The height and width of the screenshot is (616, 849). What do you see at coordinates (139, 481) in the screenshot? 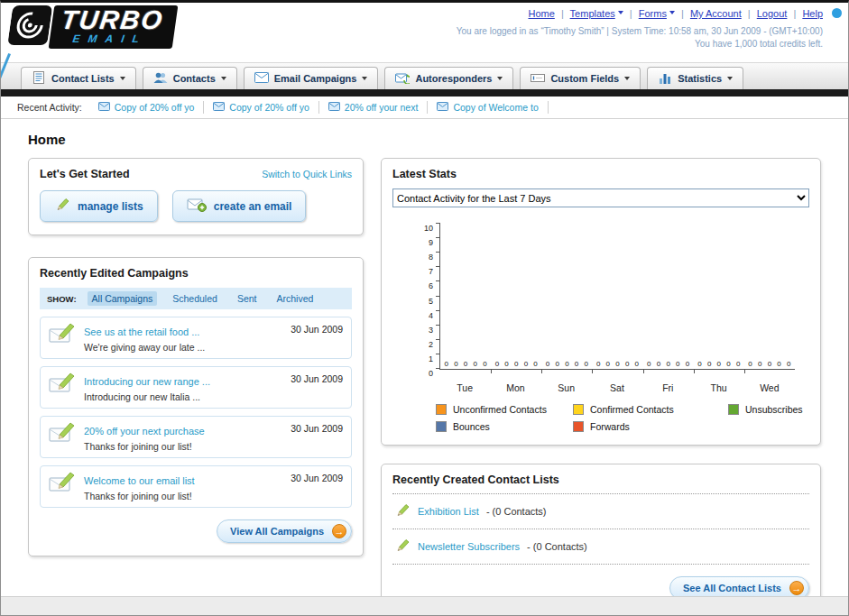
I see `campaign-title-link: Welcome to our email list` at bounding box center [139, 481].